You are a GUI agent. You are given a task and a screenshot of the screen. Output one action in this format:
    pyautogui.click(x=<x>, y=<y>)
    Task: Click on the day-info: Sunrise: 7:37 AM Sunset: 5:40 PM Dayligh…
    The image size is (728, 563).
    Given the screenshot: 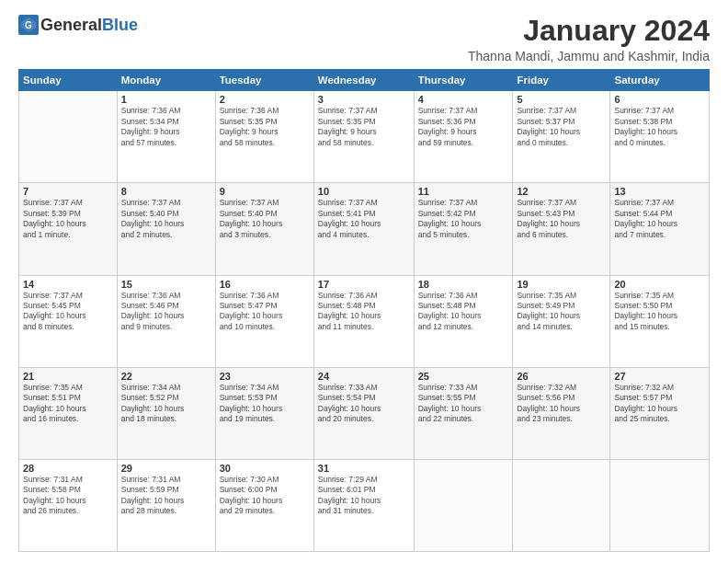 What is the action you would take?
    pyautogui.click(x=265, y=219)
    